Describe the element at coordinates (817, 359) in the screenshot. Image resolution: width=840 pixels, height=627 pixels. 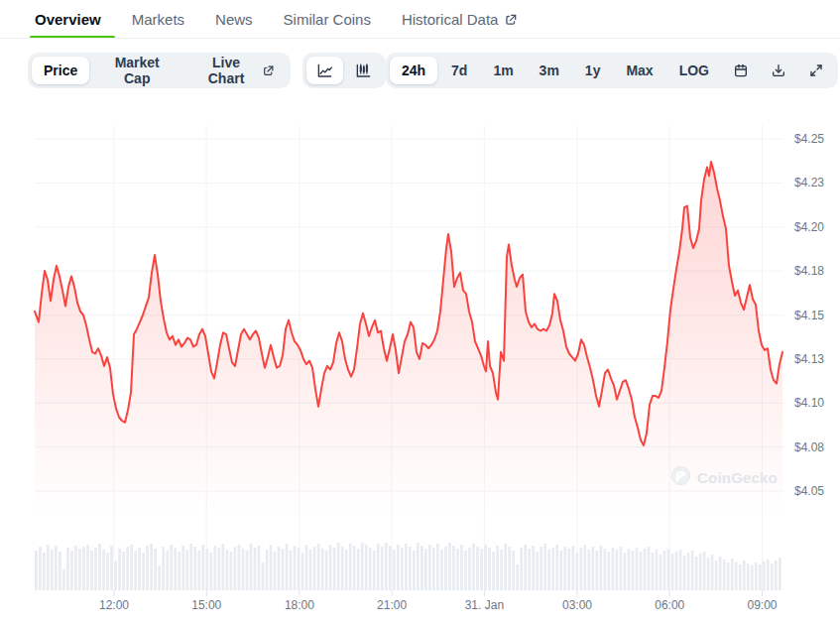
I see `y-axis-label: $4.13` at that location.